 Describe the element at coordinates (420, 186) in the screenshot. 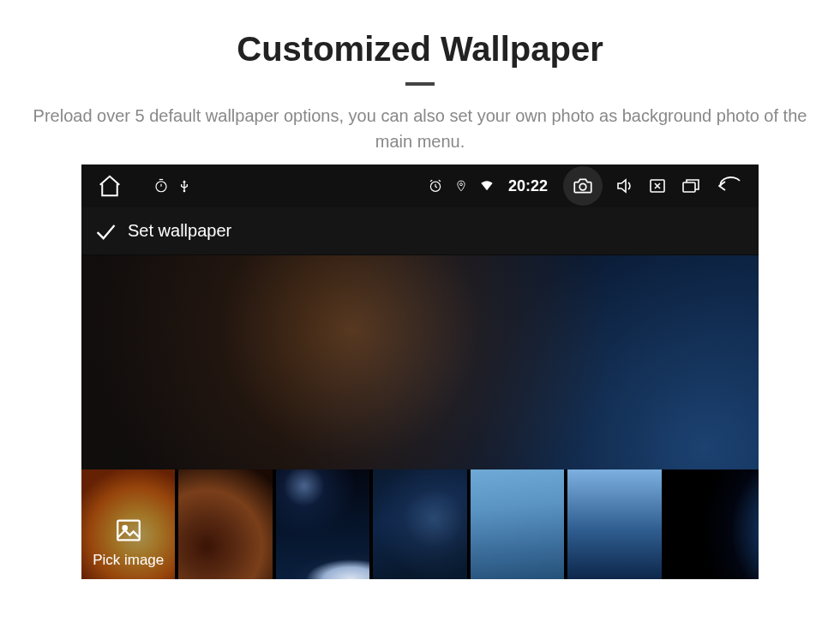

I see `status-bar: 20:22` at that location.